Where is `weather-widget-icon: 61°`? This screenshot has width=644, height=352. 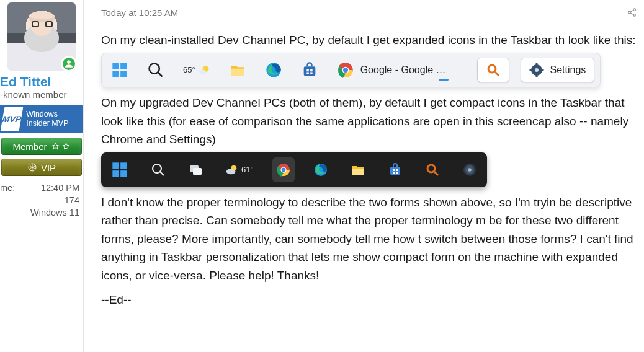
weather-widget-icon: 61° is located at coordinates (239, 170).